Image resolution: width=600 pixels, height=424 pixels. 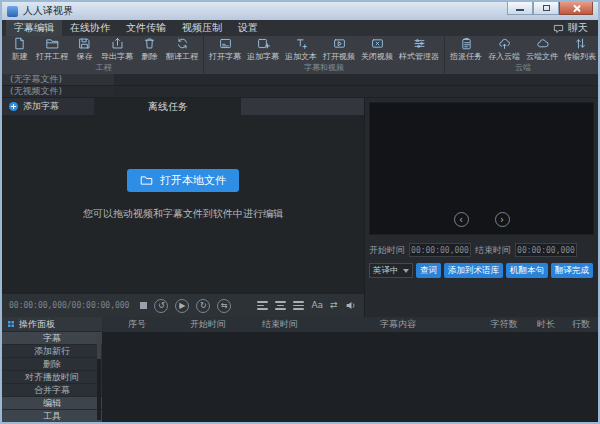 I want to click on export-subtitle-icon, so click(x=118, y=44).